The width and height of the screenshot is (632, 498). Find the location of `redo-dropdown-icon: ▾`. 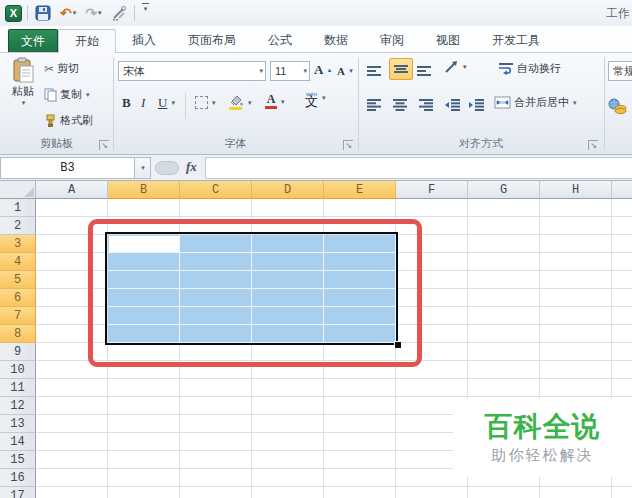

redo-dropdown-icon: ▾ is located at coordinates (100, 13).